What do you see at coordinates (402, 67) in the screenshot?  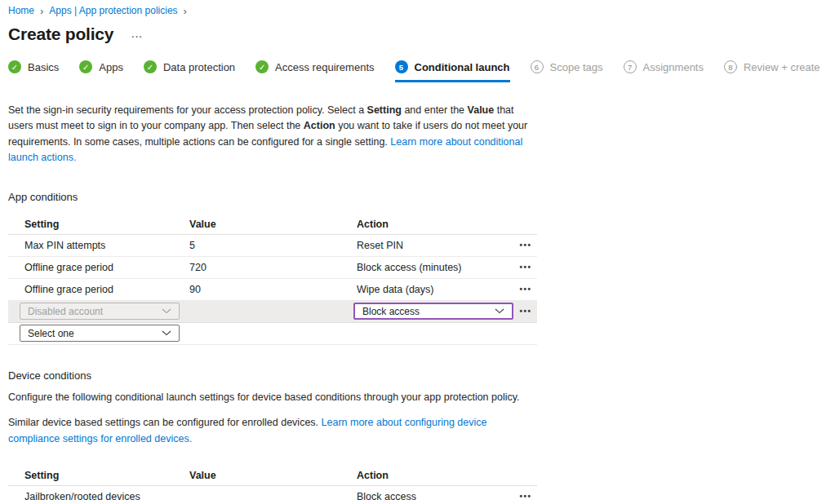 I see `step-number-icon: 5` at bounding box center [402, 67].